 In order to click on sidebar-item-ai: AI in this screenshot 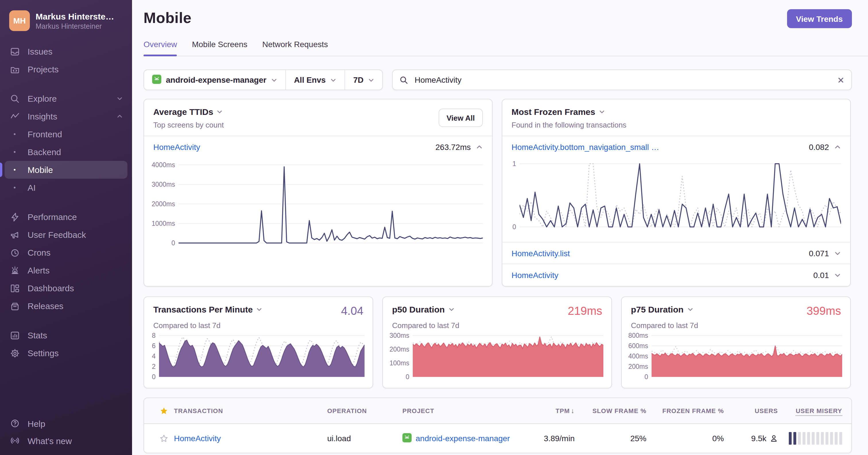, I will do `click(66, 188)`.